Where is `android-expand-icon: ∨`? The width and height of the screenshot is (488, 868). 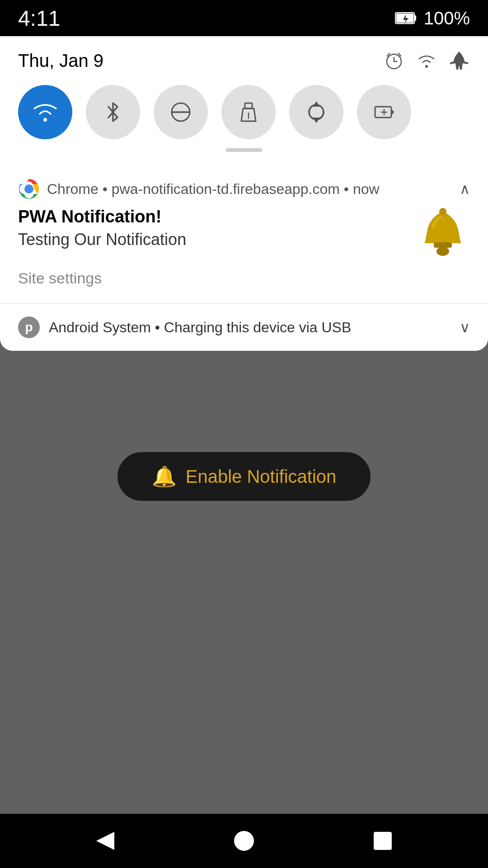 android-expand-icon: ∨ is located at coordinates (465, 327).